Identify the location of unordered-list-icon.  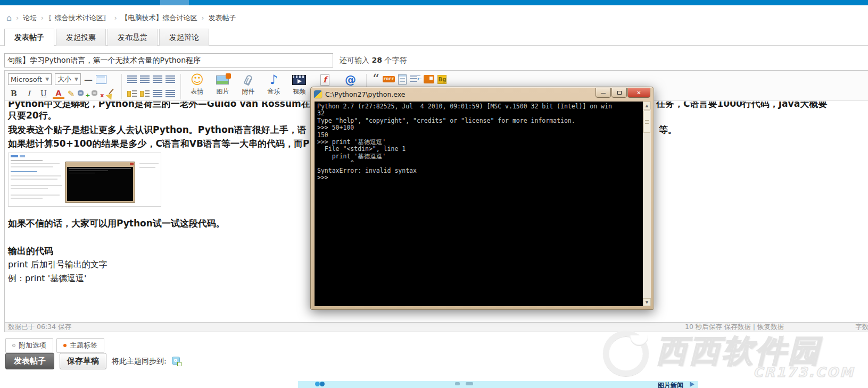
(170, 94).